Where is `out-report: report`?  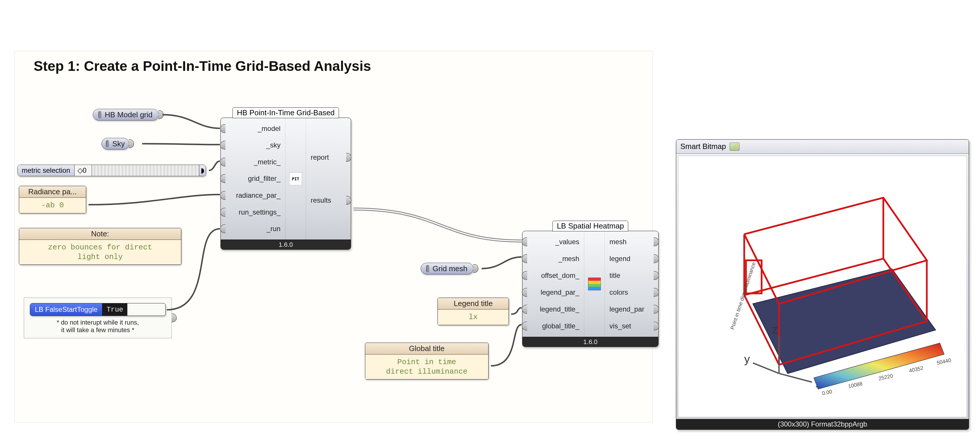 out-report: report is located at coordinates (329, 158).